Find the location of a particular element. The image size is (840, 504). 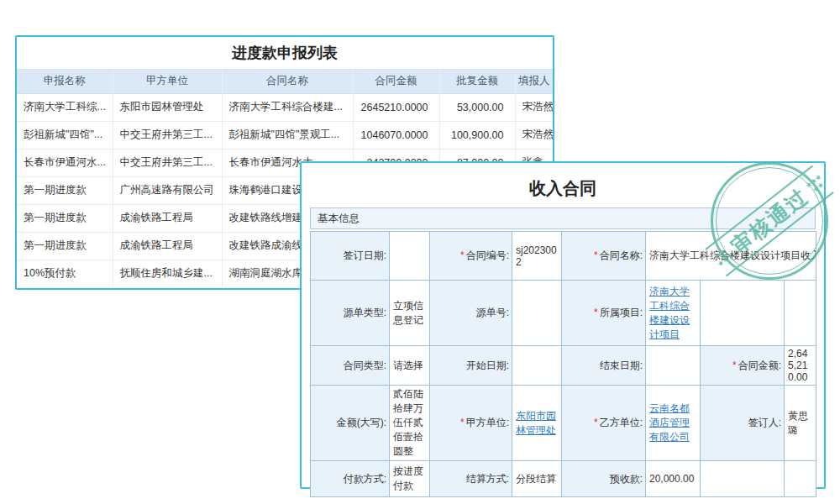

cell-party-a: 广州高速路有限公司 is located at coordinates (167, 190).